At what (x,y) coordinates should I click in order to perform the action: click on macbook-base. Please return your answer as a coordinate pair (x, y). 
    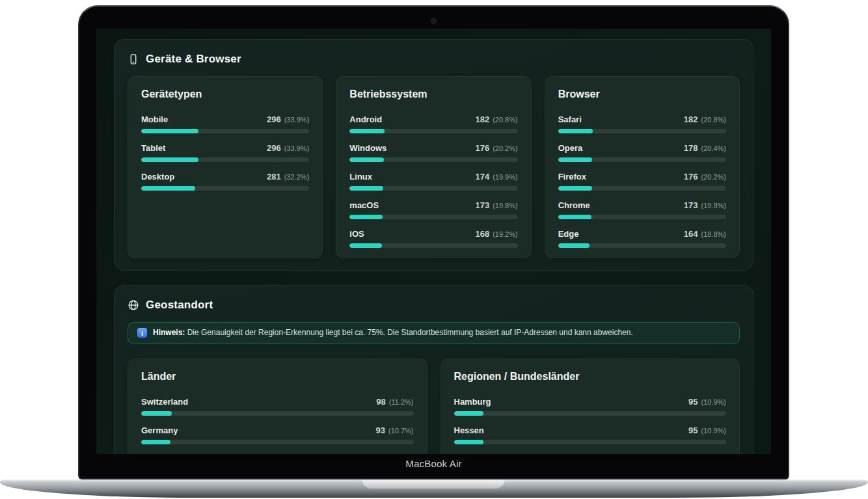
    Looking at the image, I should click on (434, 489).